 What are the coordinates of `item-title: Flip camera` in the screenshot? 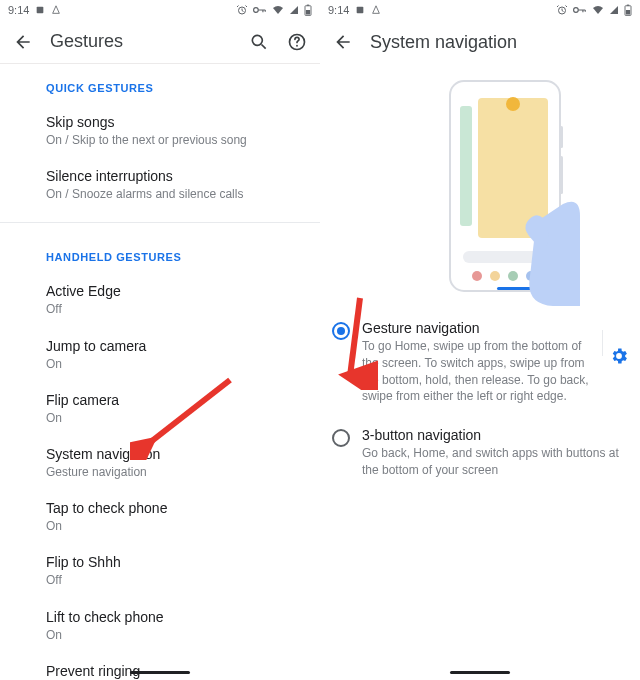 It's located at (171, 400).